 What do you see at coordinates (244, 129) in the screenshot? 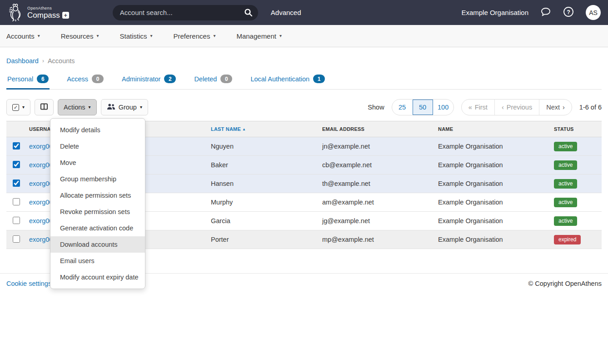
I see `sort-ascending-icon: ▲` at bounding box center [244, 129].